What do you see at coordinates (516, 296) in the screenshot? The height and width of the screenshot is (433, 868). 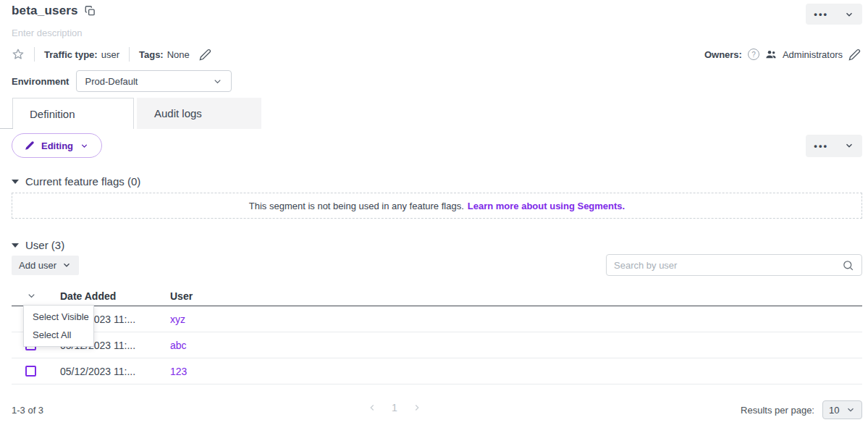 I see `column-header-user: User` at bounding box center [516, 296].